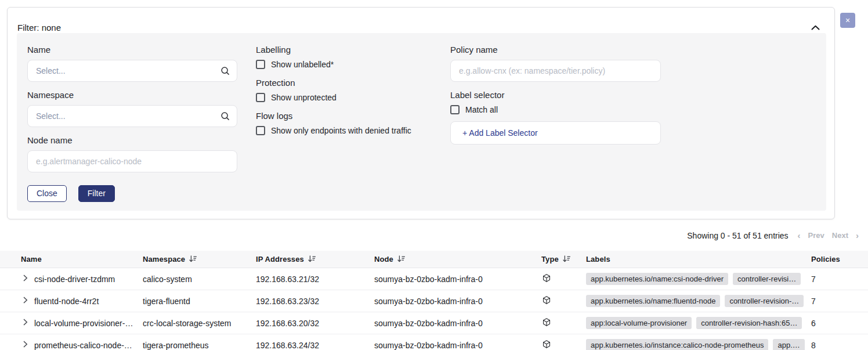 This screenshot has width=868, height=350. Describe the element at coordinates (261, 64) in the screenshot. I see `show-unlabelled-checkbox` at that location.